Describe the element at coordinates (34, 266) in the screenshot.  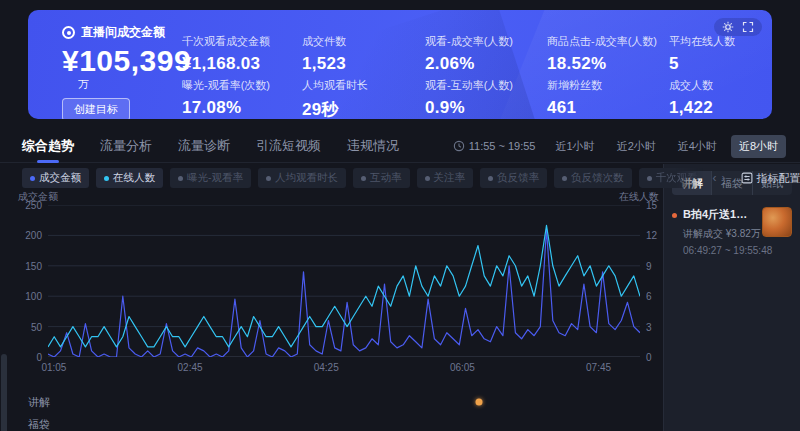
I see `y-tick-left: 150` at that location.